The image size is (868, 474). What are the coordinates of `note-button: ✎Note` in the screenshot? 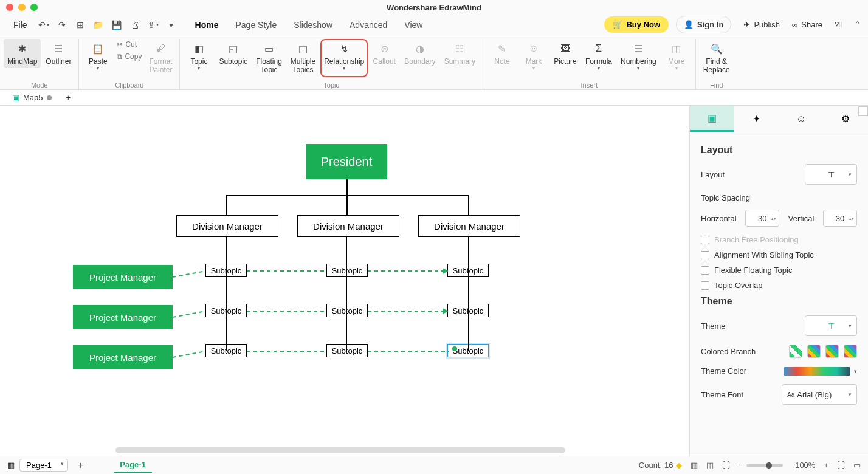 It's located at (502, 56).